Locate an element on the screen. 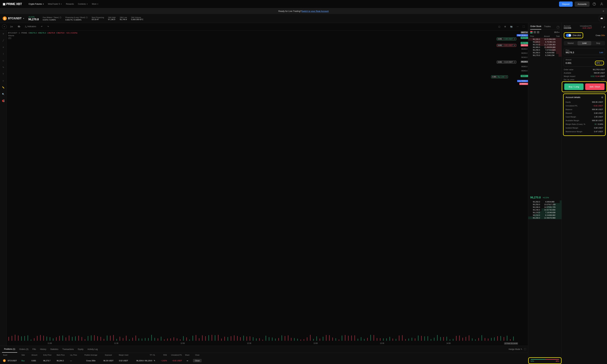  nav-more: More ▼ is located at coordinates (95, 4).